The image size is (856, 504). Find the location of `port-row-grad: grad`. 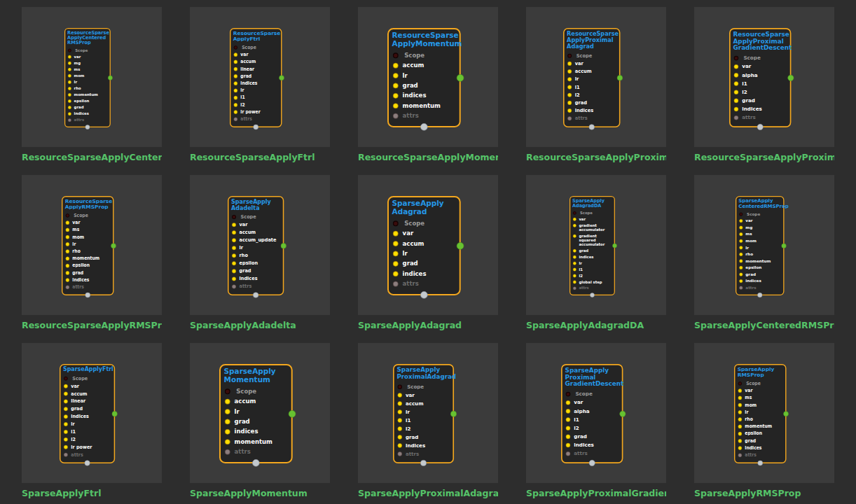

port-row-grad: grad is located at coordinates (761, 100).